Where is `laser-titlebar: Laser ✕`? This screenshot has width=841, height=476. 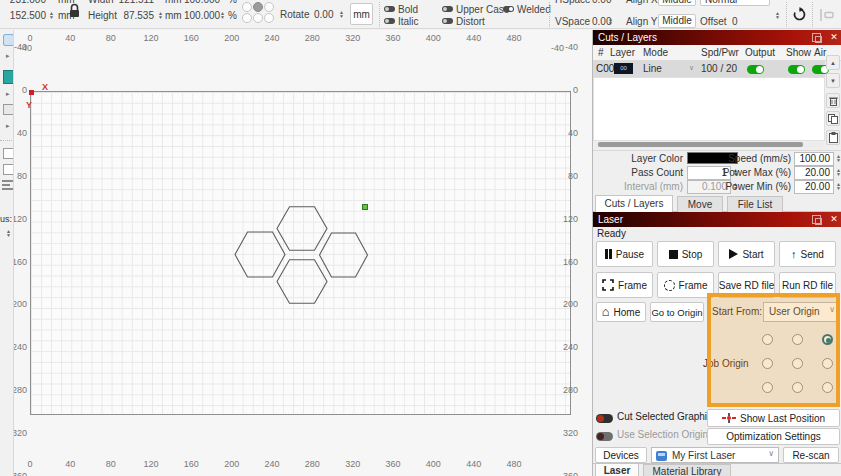 laser-titlebar: Laser ✕ is located at coordinates (717, 220).